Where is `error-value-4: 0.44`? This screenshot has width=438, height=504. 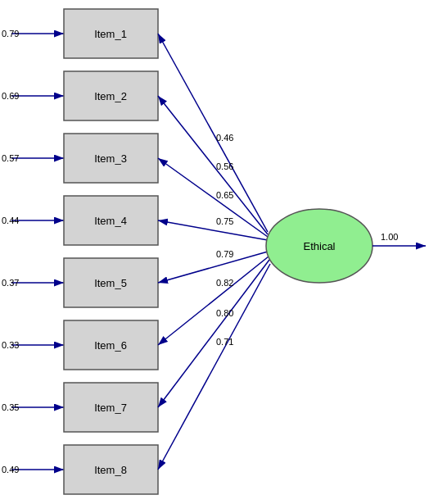 error-value-4: 0.44 is located at coordinates (10, 220).